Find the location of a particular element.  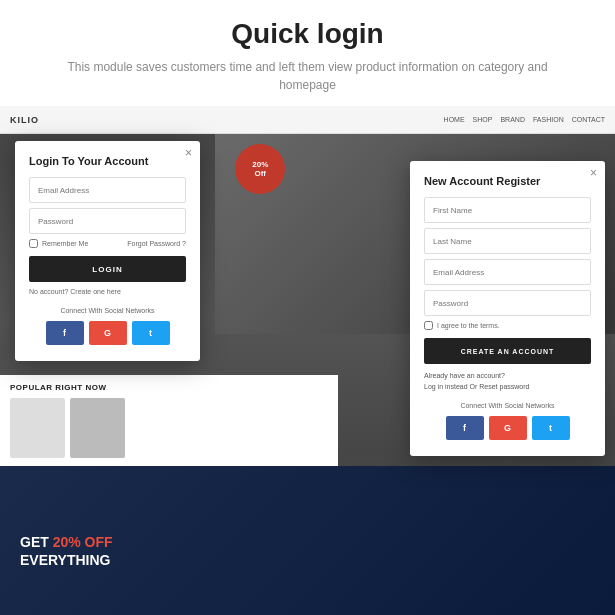

terms-label: I agree to the terms. is located at coordinates (468, 326).